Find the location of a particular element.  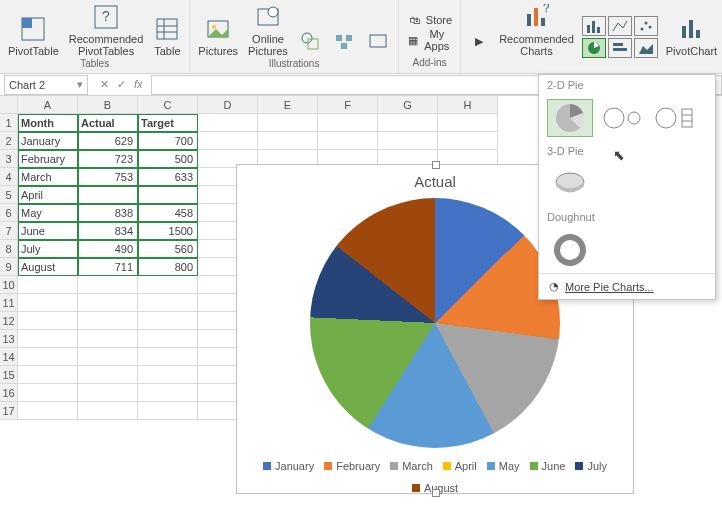

pie-of-pie-option is located at coordinates (622, 118).